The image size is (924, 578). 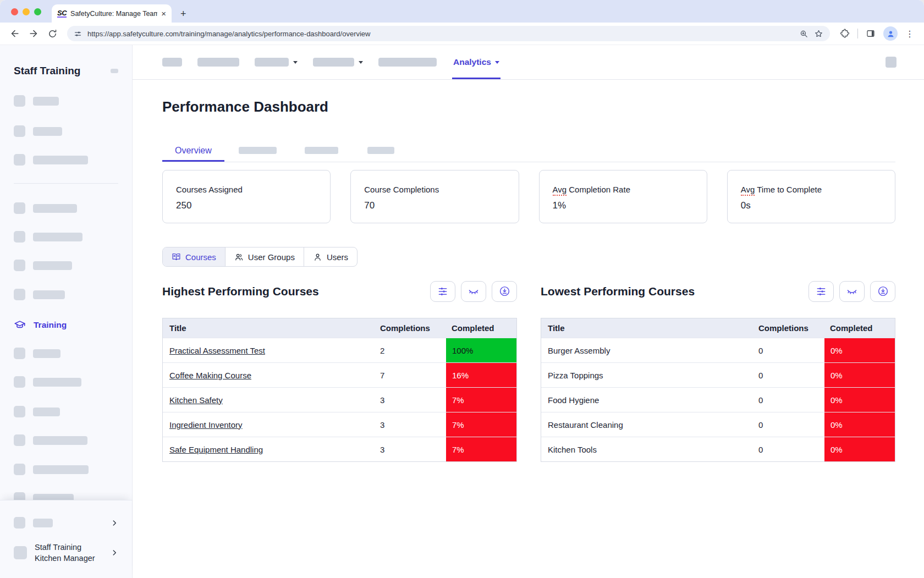 What do you see at coordinates (340, 449) in the screenshot?
I see `table-row: Safe Equipment Handling37%` at bounding box center [340, 449].